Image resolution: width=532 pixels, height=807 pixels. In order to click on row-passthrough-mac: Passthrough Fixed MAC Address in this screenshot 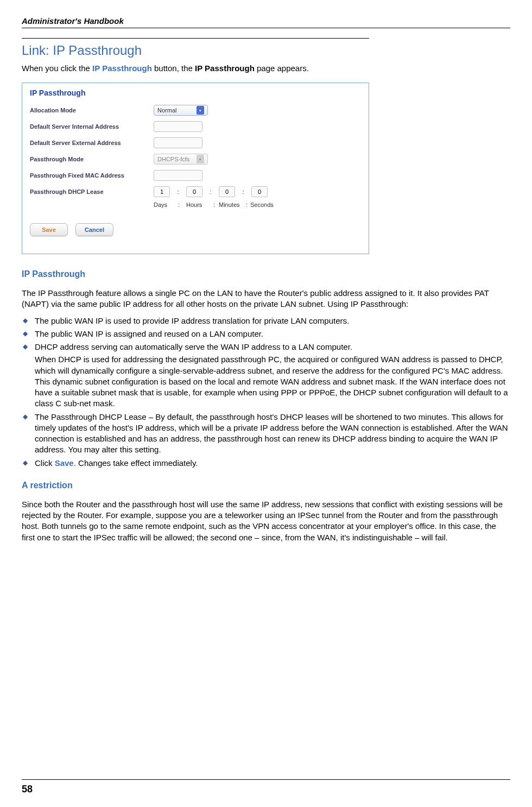, I will do `click(195, 175)`.